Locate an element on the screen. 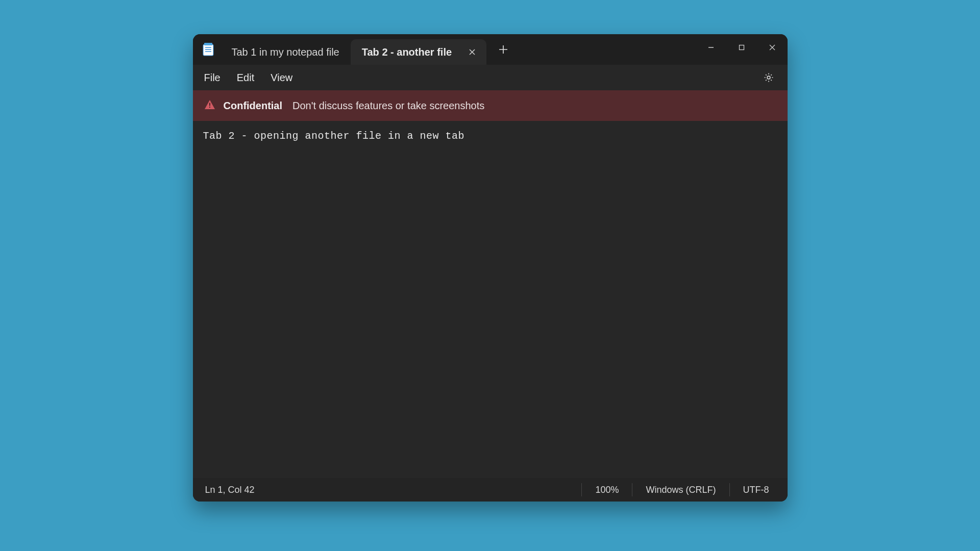  banner-title: Confidential is located at coordinates (253, 106).